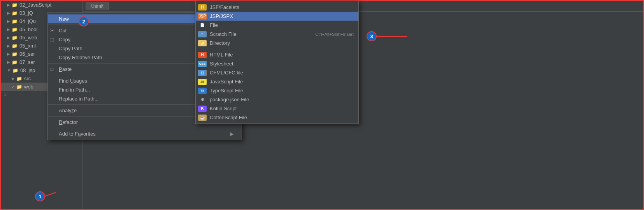 This screenshot has height=210, width=644. Describe the element at coordinates (202, 64) in the screenshot. I see `css-icon: CSS` at that location.